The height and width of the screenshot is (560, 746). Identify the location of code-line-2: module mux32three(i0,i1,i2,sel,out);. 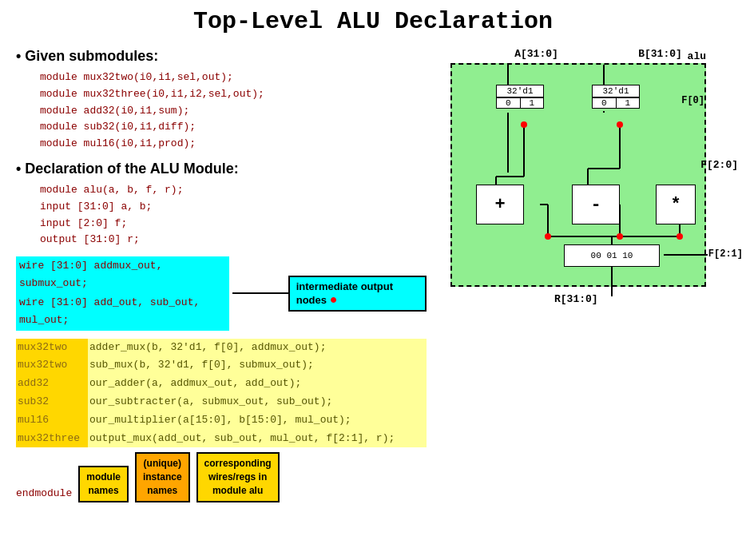
(233, 94).